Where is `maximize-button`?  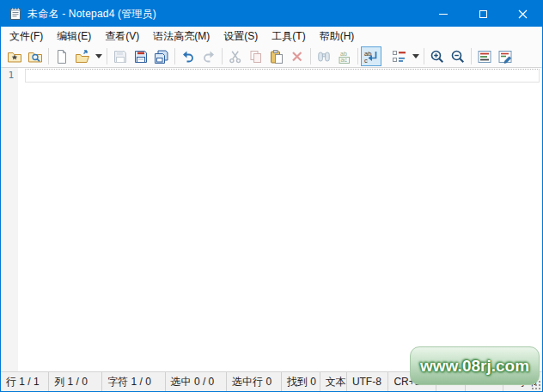 maximize-button is located at coordinates (483, 14).